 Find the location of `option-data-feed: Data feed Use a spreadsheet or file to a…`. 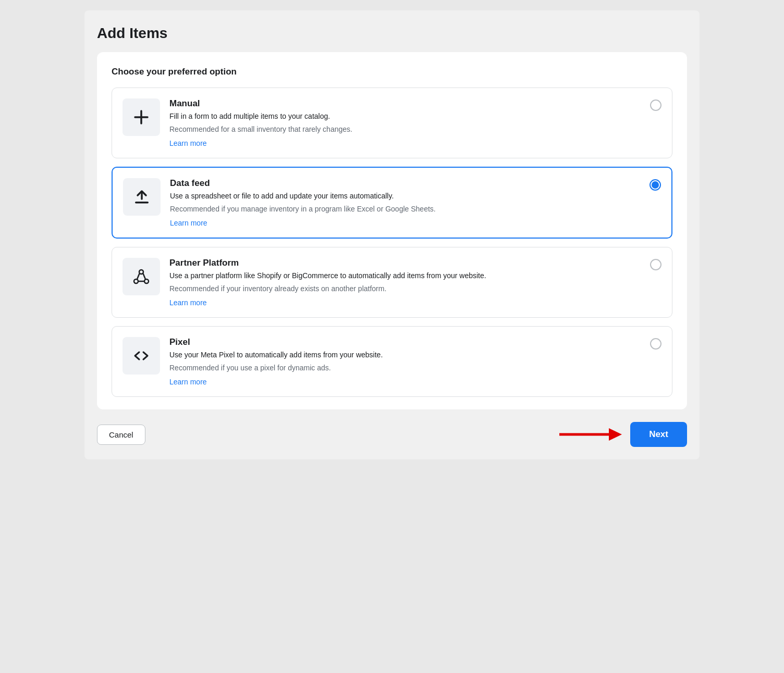

option-data-feed: Data feed Use a spreadsheet or file to a… is located at coordinates (392, 203).